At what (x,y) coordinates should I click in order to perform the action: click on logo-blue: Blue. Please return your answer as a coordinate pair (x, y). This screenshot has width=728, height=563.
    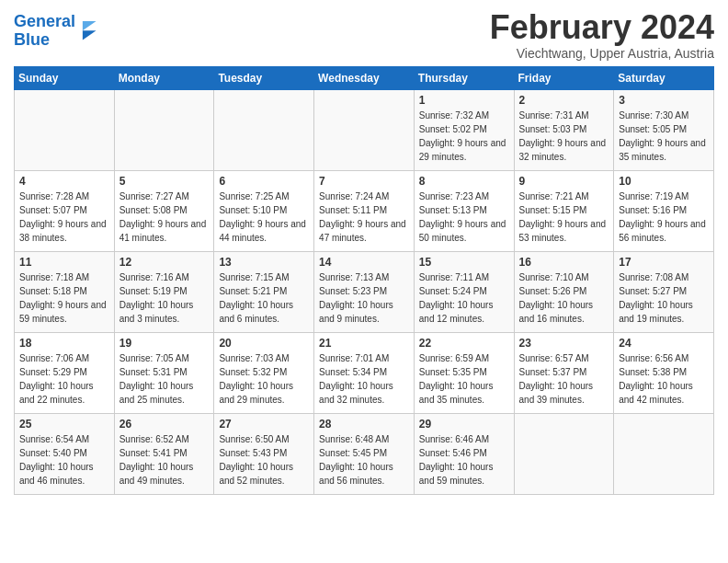
    Looking at the image, I should click on (31, 40).